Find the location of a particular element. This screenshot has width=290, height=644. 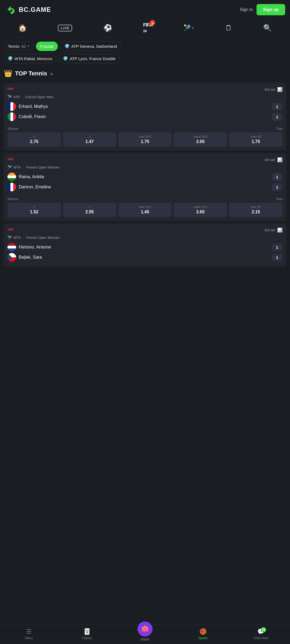

match-1-set-info: 3rd set 📊 is located at coordinates (273, 90).